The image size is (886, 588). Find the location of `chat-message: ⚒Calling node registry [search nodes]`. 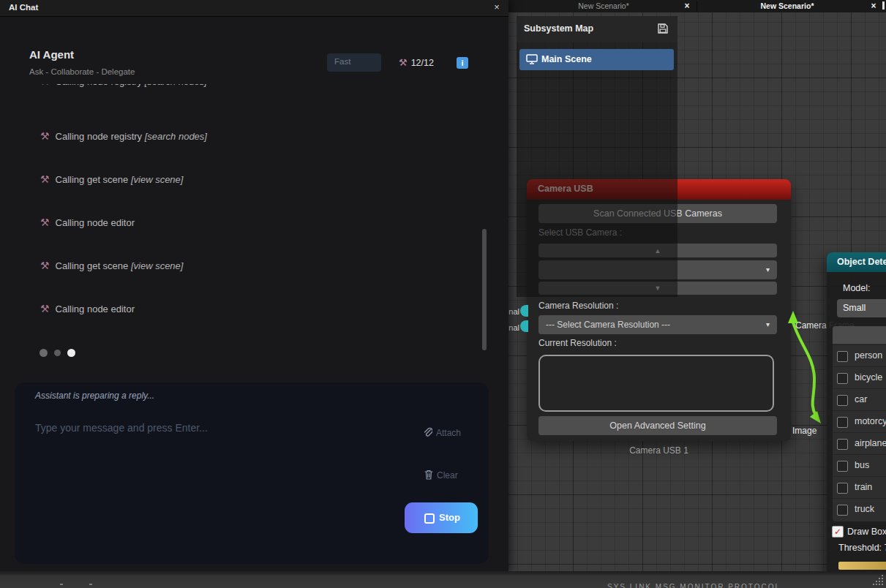

chat-message: ⚒Calling node registry [search nodes] is located at coordinates (124, 136).